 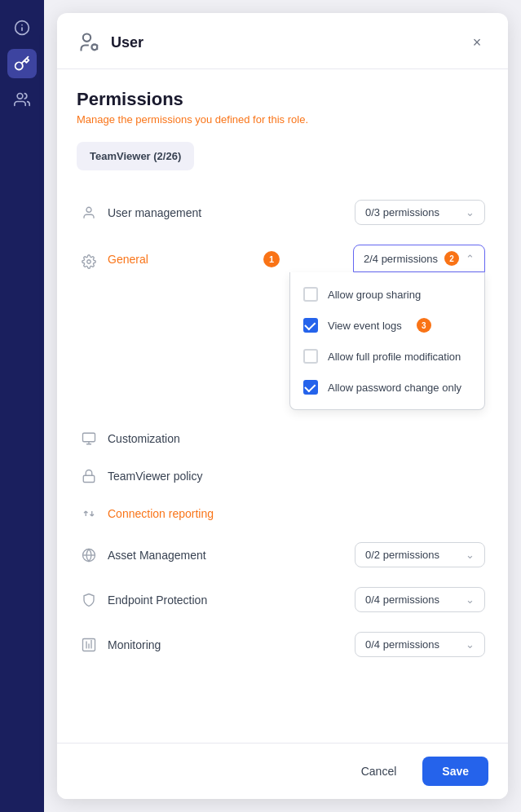 What do you see at coordinates (311, 387) in the screenshot?
I see `checkbox-allow-password-change` at bounding box center [311, 387].